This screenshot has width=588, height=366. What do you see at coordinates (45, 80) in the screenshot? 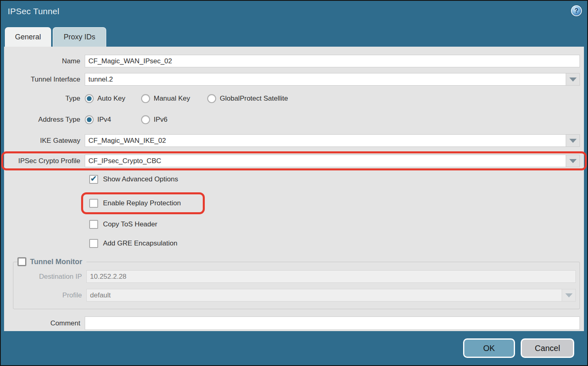
I see `tunnel-interface-label: Tunnel Interface` at bounding box center [45, 80].